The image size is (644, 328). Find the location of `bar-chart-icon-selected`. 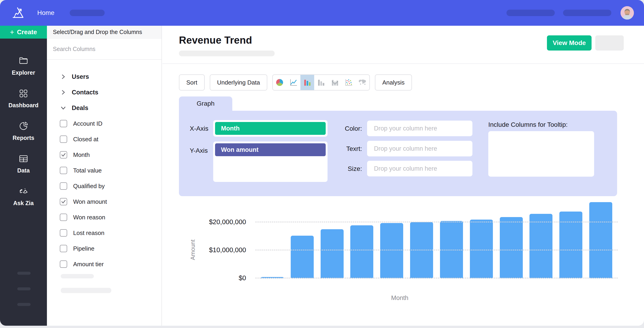

bar-chart-icon-selected is located at coordinates (308, 82).